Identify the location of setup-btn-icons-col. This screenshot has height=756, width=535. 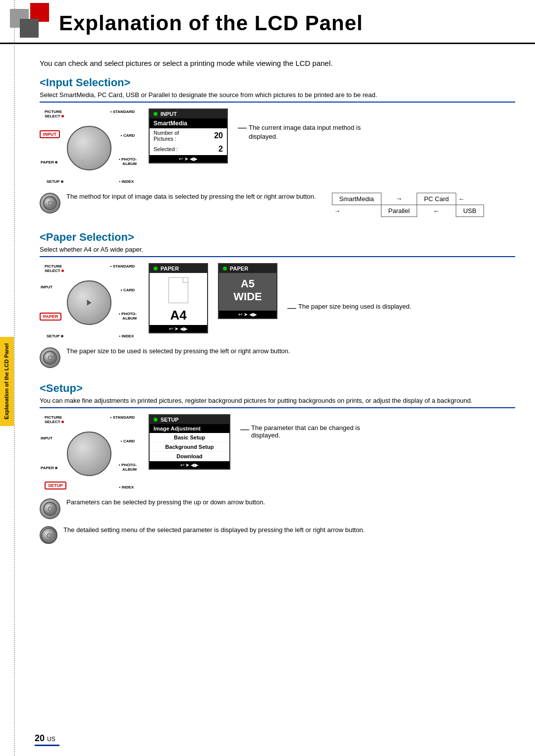
(49, 535).